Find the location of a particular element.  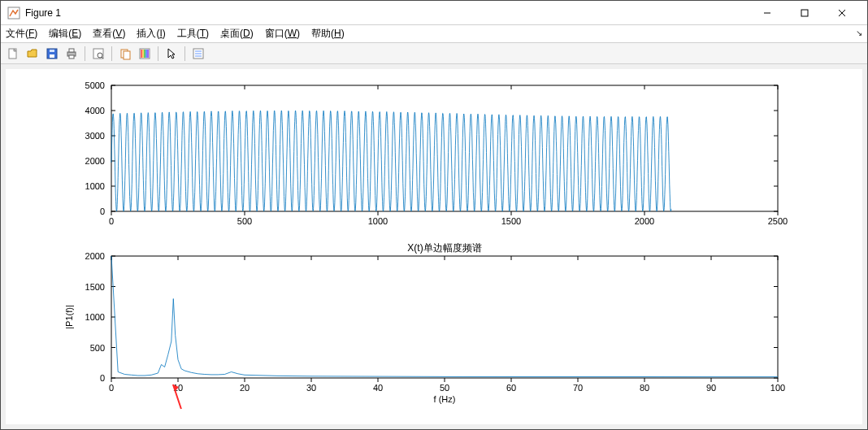

menubar: 文件(F) 编辑(E) 查看(V) 插入(I) 工具(T) 桌面(D) 窗口(W… is located at coordinates (434, 34).